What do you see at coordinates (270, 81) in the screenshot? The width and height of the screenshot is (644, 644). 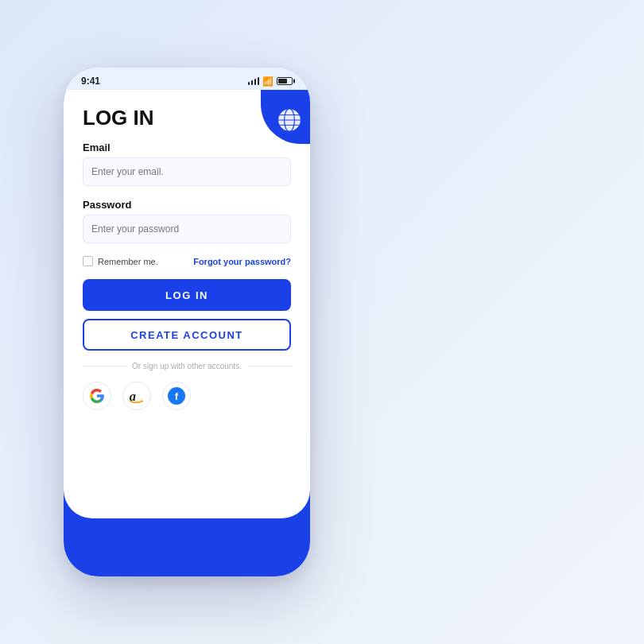 I see `status-icons: 📶` at bounding box center [270, 81].